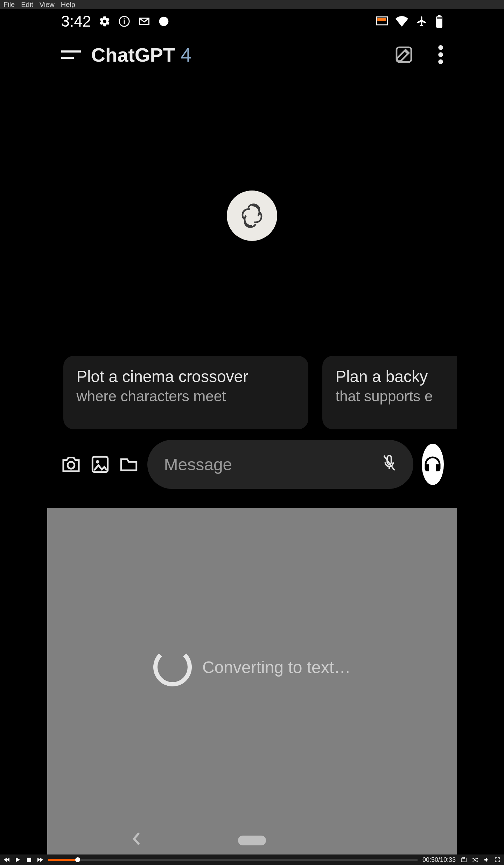  What do you see at coordinates (252, 21) in the screenshot?
I see `android-status-bar: 3:42` at bounding box center [252, 21].